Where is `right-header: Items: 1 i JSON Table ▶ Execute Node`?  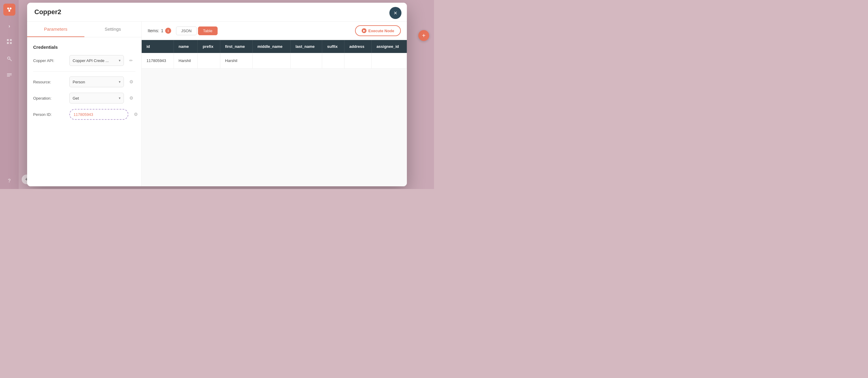 right-header: Items: 1 i JSON Table ▶ Execute Node is located at coordinates (274, 31).